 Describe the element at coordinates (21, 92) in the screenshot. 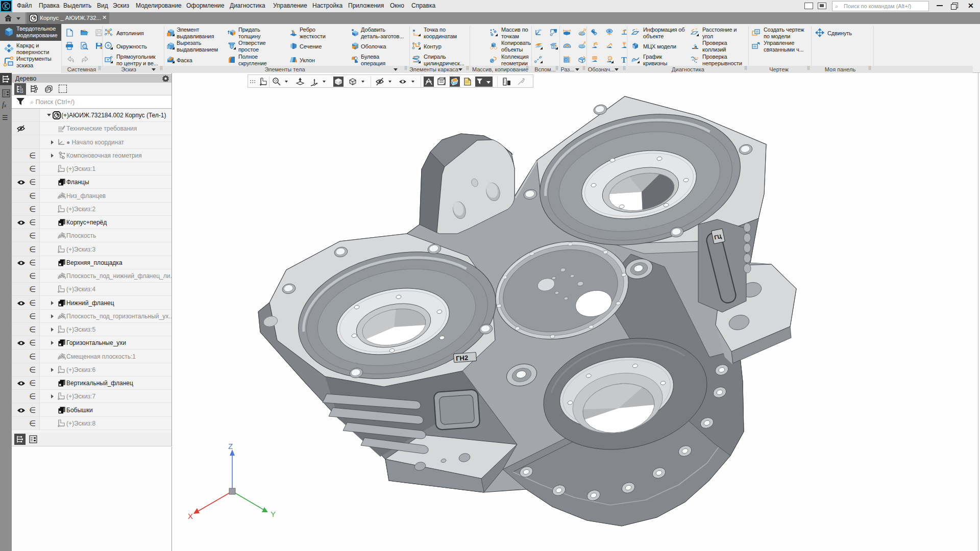

I see `svg-text: 12` at that location.